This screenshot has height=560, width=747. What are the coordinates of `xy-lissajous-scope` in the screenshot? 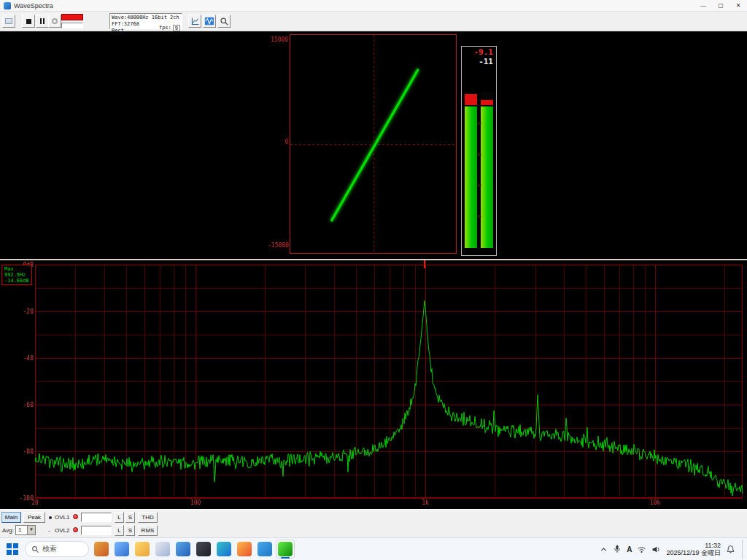 It's located at (374, 144).